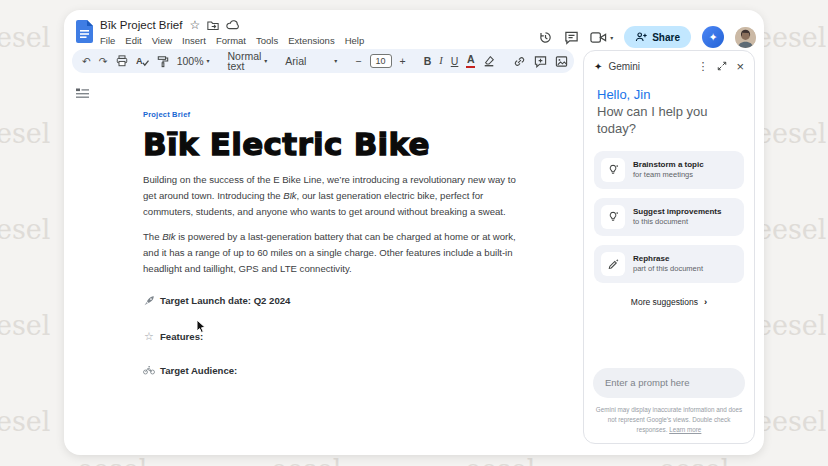 This screenshot has height=466, width=828. What do you see at coordinates (355, 40) in the screenshot?
I see `menu-help: Help` at bounding box center [355, 40].